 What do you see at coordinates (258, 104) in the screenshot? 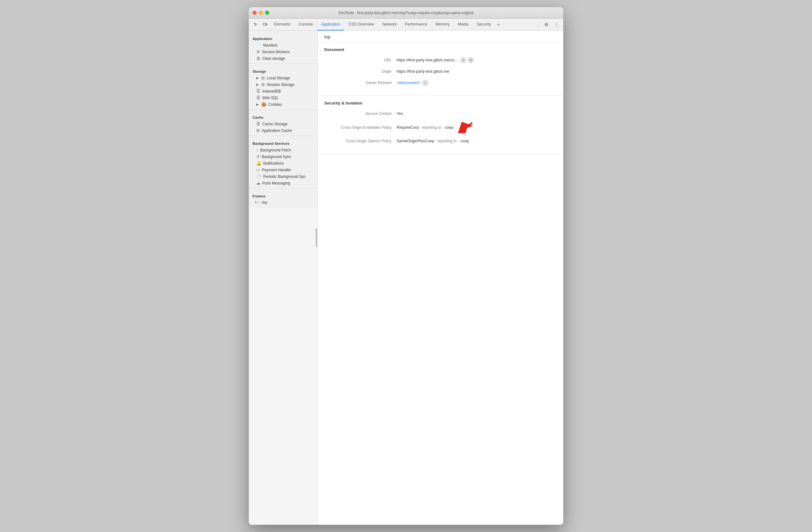
I see `cookies-arrow-icon: ▶` at bounding box center [258, 104].